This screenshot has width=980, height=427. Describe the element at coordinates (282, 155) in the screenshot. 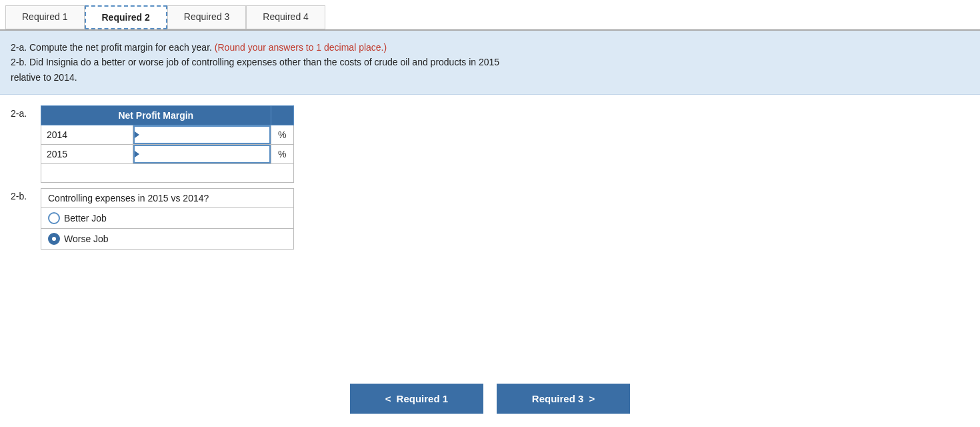

I see `pct-2015: %` at that location.